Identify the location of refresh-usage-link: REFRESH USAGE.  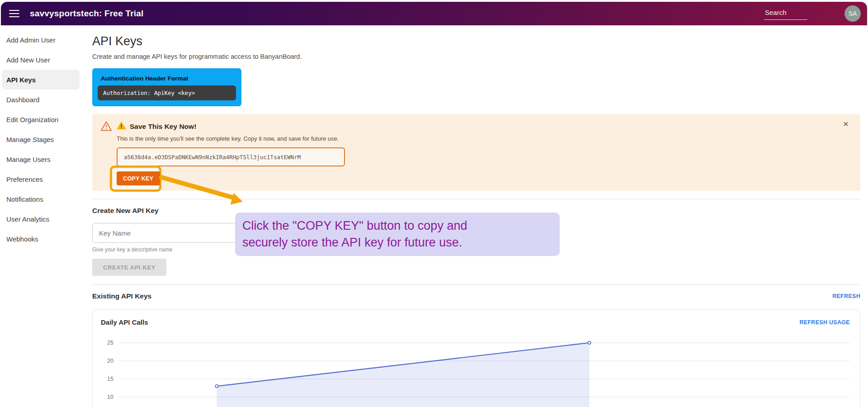
(825, 322).